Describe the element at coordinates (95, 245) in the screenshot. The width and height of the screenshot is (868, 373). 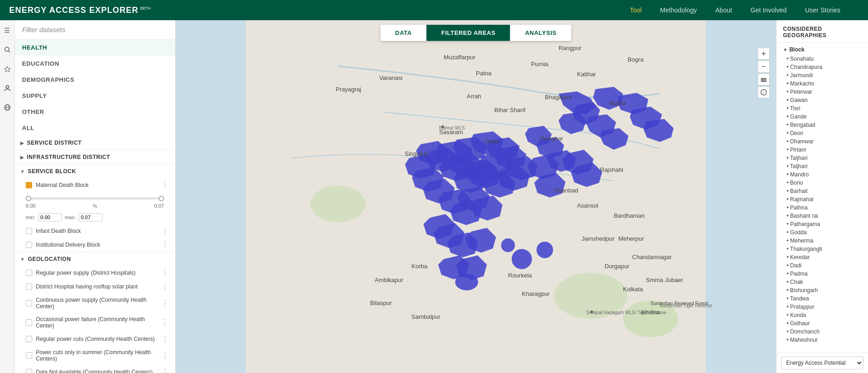
I see `filter-item-institutional-delivery: Institutional Delivery Block ⋮` at that location.